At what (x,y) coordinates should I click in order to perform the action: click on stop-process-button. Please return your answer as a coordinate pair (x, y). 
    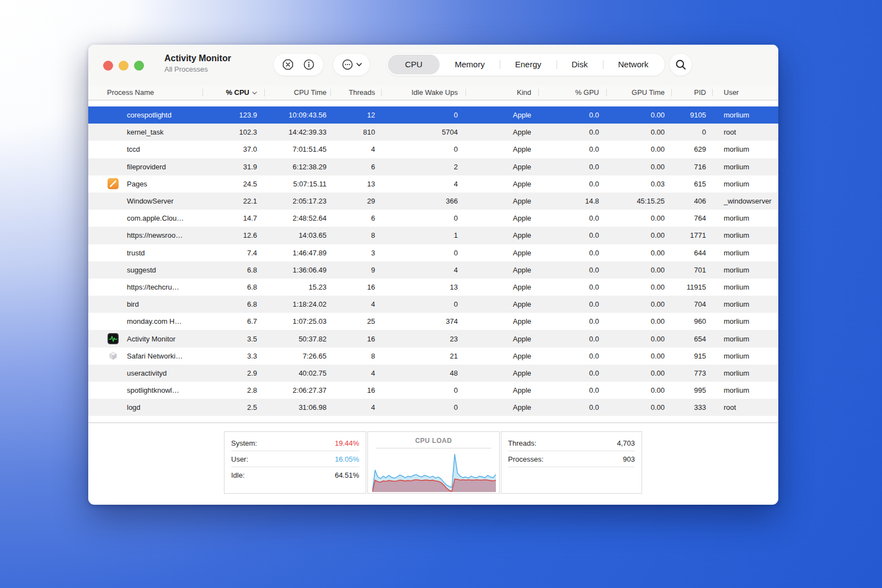
    Looking at the image, I should click on (288, 65).